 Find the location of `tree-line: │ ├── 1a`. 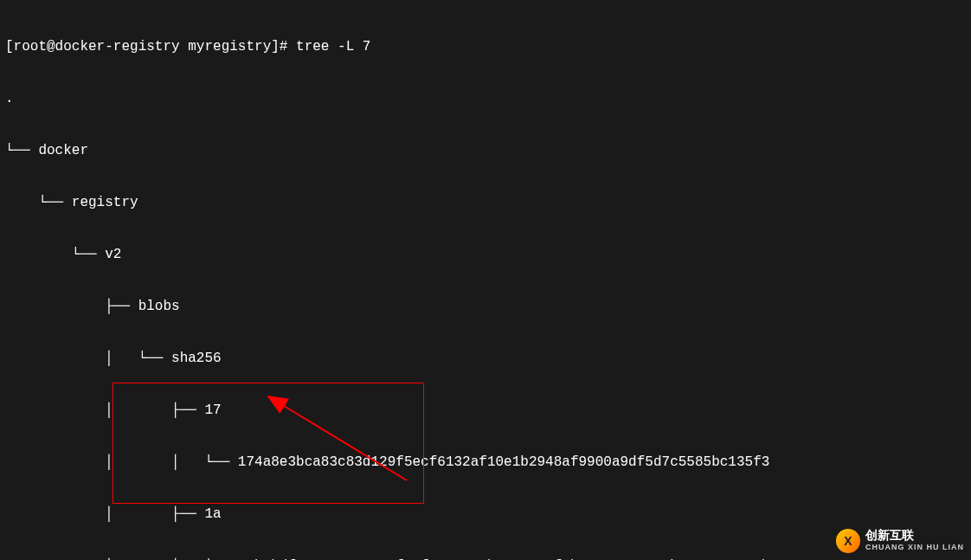

tree-line: │ ├── 1a is located at coordinates (486, 514).